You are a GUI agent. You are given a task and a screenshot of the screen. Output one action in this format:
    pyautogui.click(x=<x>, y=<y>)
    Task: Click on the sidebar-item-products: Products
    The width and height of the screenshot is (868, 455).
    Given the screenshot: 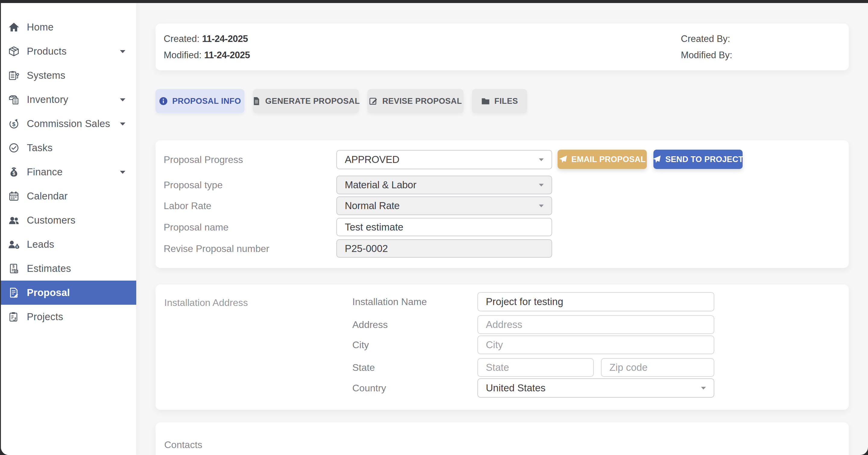 What is the action you would take?
    pyautogui.click(x=69, y=51)
    